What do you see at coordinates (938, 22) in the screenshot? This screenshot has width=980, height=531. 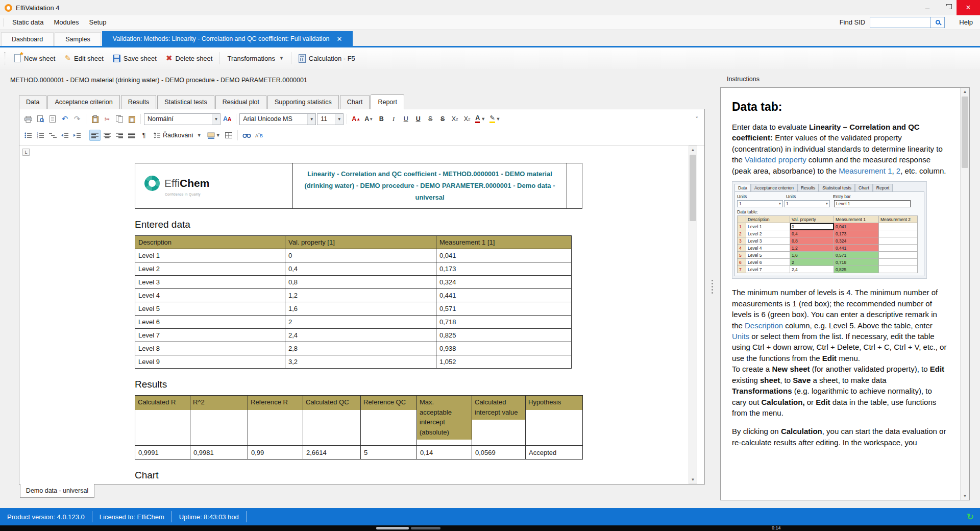 I see `find-sid-button` at bounding box center [938, 22].